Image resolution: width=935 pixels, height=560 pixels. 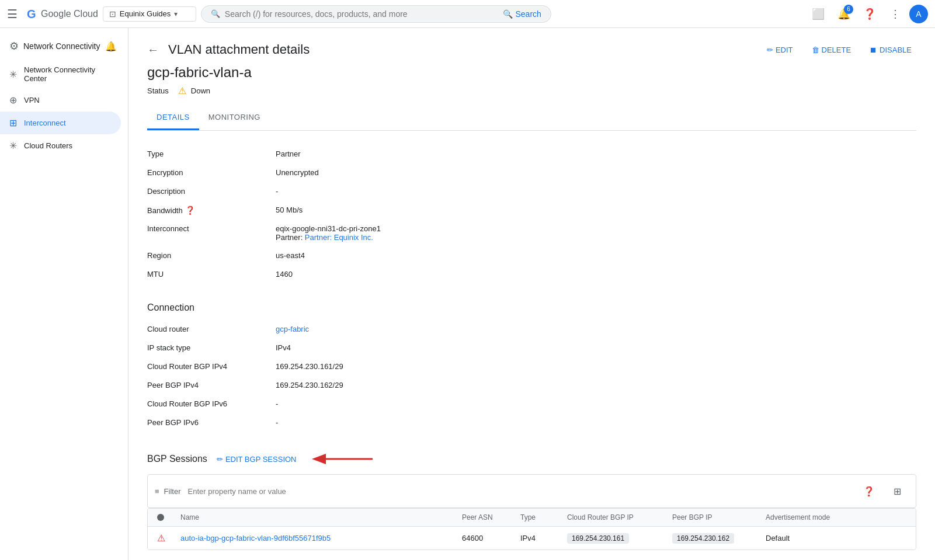 What do you see at coordinates (111, 47) in the screenshot?
I see `sidebar-bell-icon: 🔔` at bounding box center [111, 47].